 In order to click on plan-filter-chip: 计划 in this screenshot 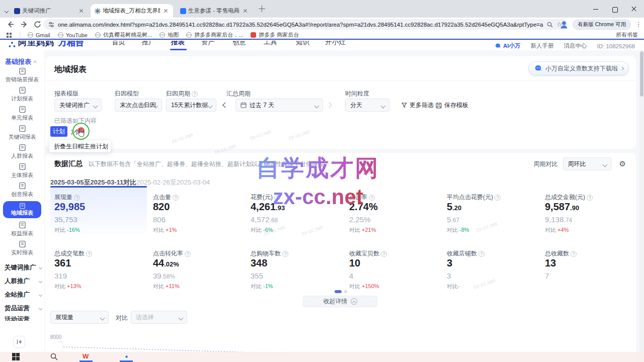, I will do `click(59, 132)`.